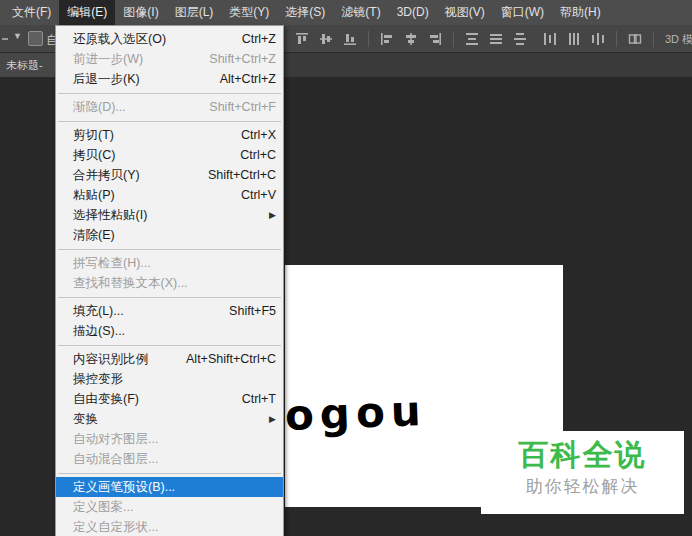  What do you see at coordinates (465, 12) in the screenshot?
I see `menubar-item-8: 视图(V)` at bounding box center [465, 12].